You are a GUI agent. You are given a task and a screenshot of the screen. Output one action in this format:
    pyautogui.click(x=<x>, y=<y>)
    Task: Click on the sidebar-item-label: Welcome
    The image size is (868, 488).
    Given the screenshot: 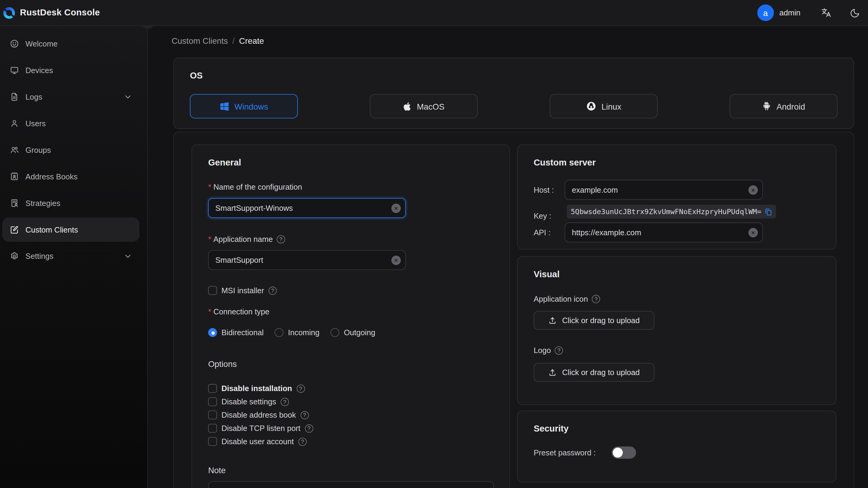 What is the action you would take?
    pyautogui.click(x=41, y=43)
    